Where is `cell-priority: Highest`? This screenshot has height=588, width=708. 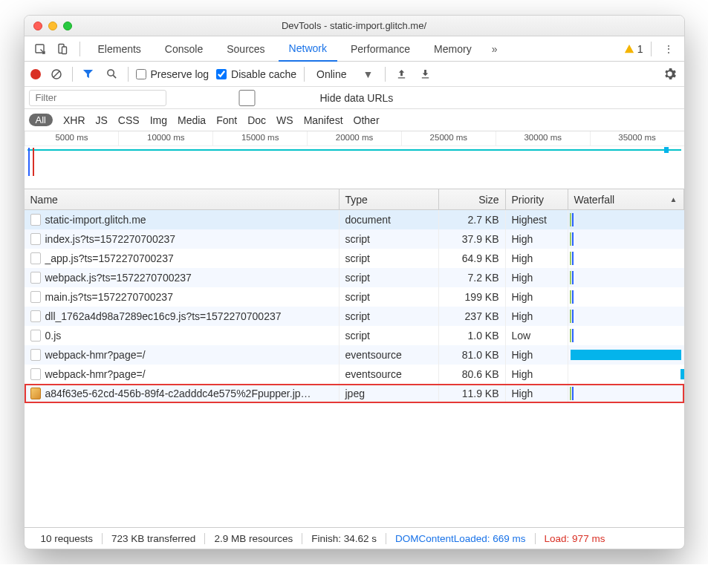 cell-priority: Highest is located at coordinates (537, 220).